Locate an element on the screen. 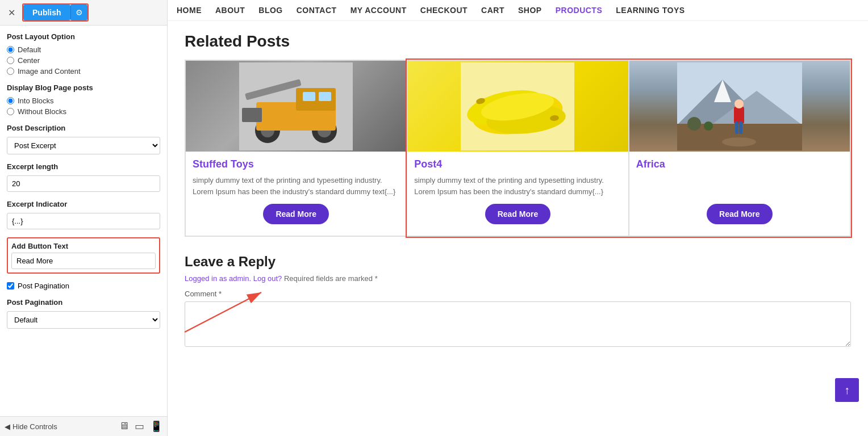 This screenshot has height=436, width=868. add-button-text-title: Add Button Text is located at coordinates (84, 246).